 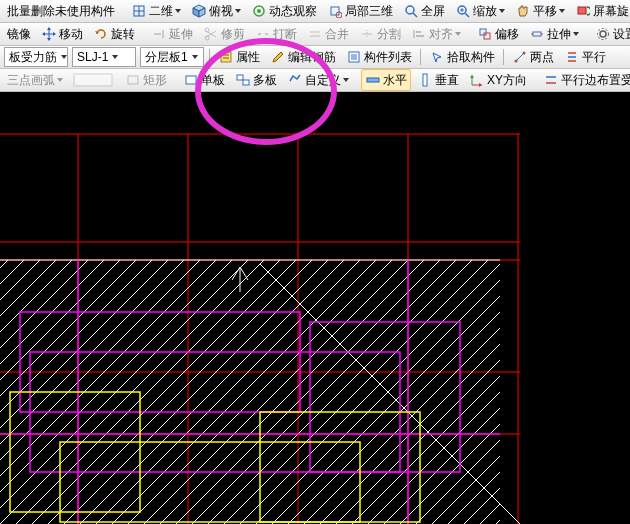 I want to click on merge-button: 合并, so click(x=328, y=34).